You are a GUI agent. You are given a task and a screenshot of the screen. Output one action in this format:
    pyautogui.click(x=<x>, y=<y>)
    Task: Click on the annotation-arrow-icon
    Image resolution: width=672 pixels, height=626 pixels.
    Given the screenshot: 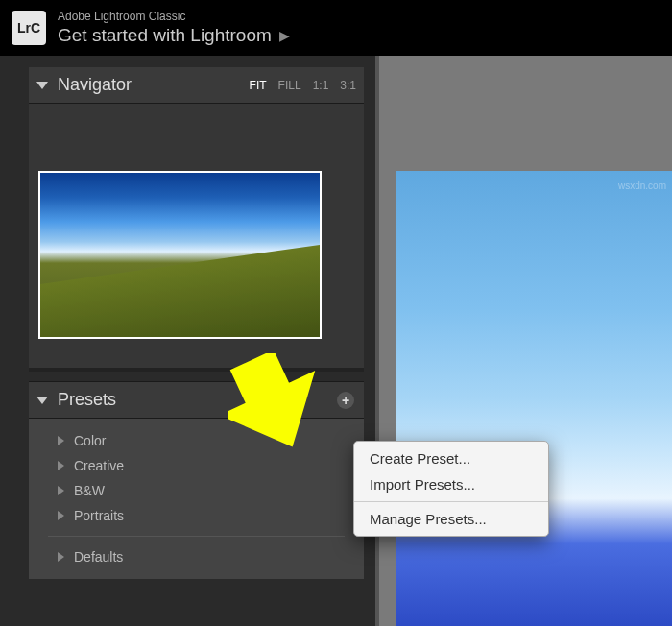 What is the action you would take?
    pyautogui.click(x=276, y=401)
    